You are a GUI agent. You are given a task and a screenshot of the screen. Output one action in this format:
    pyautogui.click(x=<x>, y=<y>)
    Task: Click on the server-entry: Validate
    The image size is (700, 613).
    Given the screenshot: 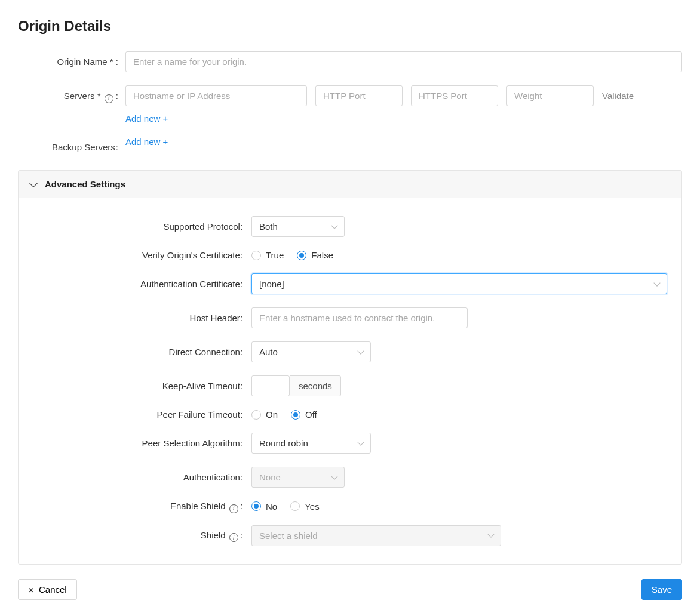 What is the action you would take?
    pyautogui.click(x=404, y=96)
    